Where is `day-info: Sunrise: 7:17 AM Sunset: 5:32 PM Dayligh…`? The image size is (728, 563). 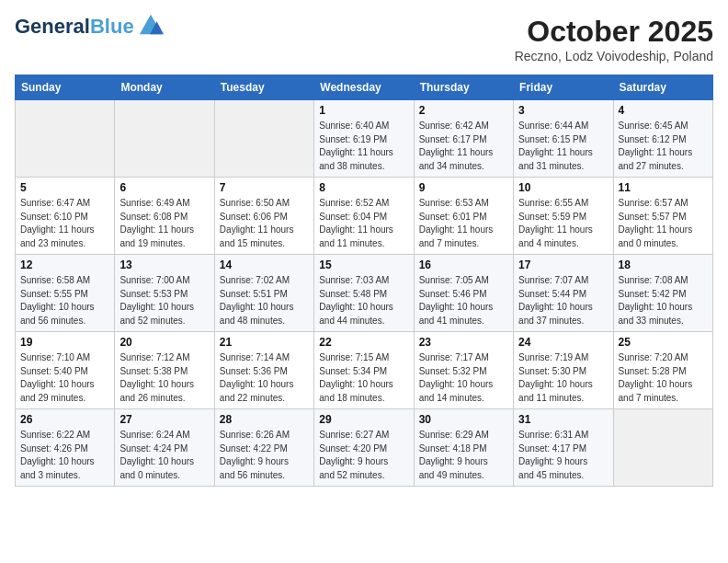
day-info: Sunrise: 7:17 AM Sunset: 5:32 PM Dayligh… is located at coordinates (463, 378).